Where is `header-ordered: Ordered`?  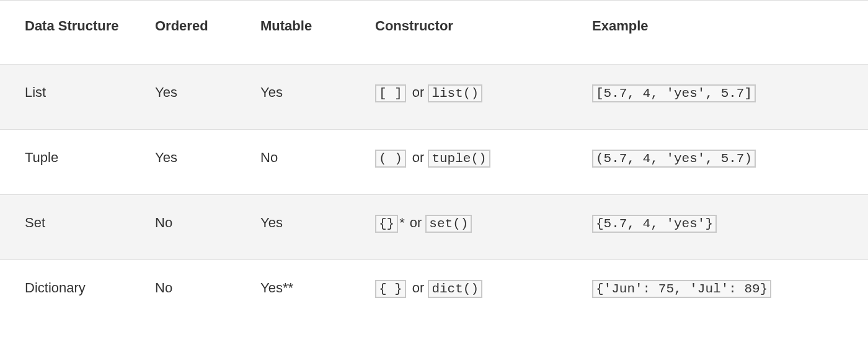
header-ordered: Ordered is located at coordinates (183, 32).